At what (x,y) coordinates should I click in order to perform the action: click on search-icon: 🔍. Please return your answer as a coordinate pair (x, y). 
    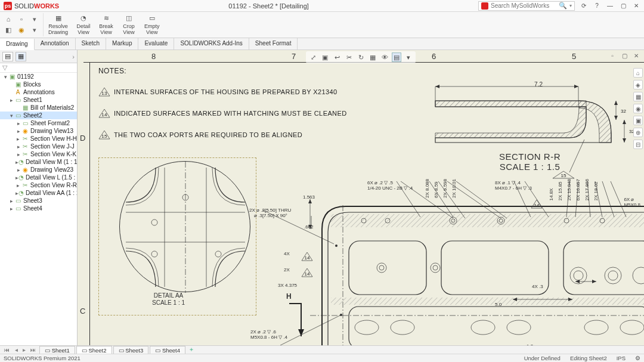
    Looking at the image, I should click on (563, 6).